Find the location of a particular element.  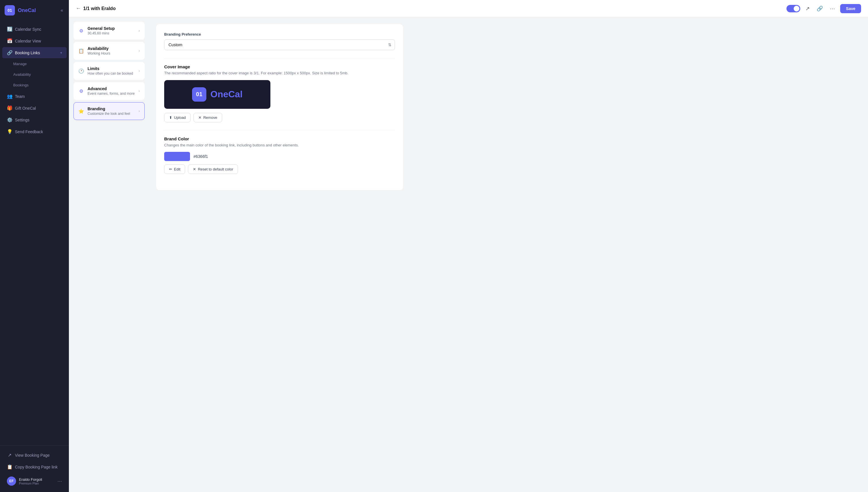

cover-logo-text: OneCal is located at coordinates (226, 94).